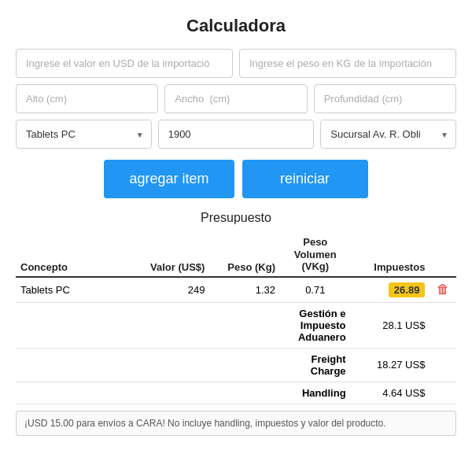 This screenshot has height=476, width=472. Describe the element at coordinates (83, 134) in the screenshot. I see `category-select: Tablets PC Electrónica Ropa Calzado` at that location.